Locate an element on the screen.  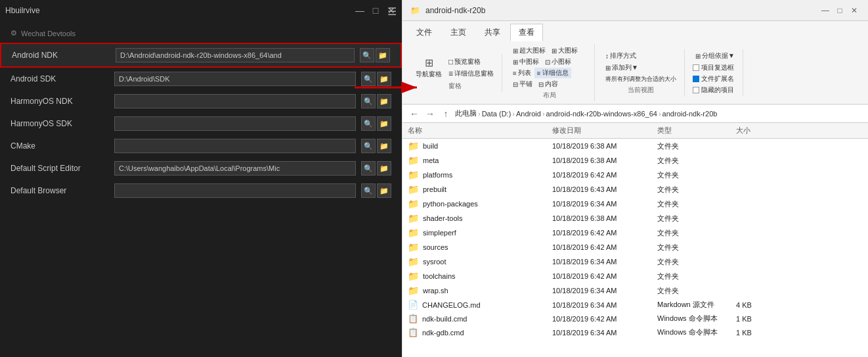
sort-btn: ↕ 排序方式 is located at coordinates (641, 56).